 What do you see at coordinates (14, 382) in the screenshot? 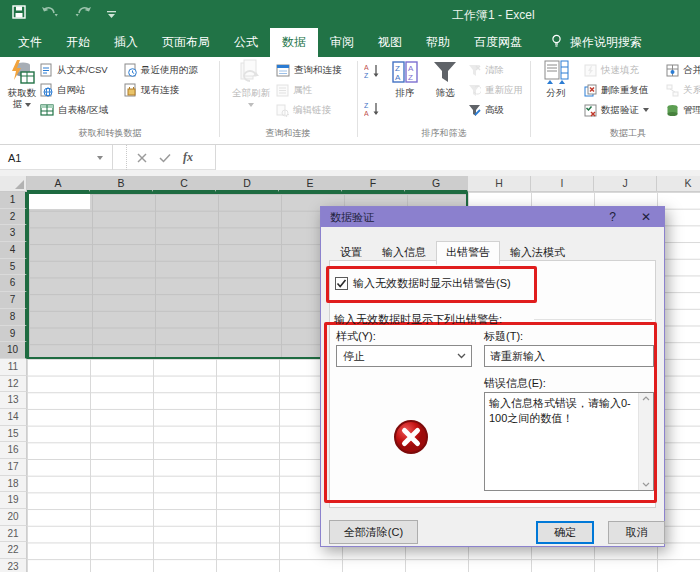
I see `row-headers: 1234567891011121314151617181920212223` at bounding box center [14, 382].